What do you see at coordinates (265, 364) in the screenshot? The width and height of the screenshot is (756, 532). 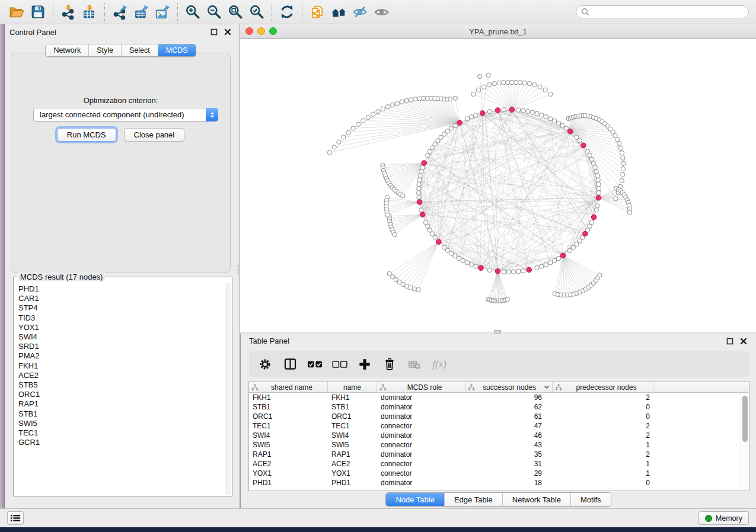 I see `gear-button` at bounding box center [265, 364].